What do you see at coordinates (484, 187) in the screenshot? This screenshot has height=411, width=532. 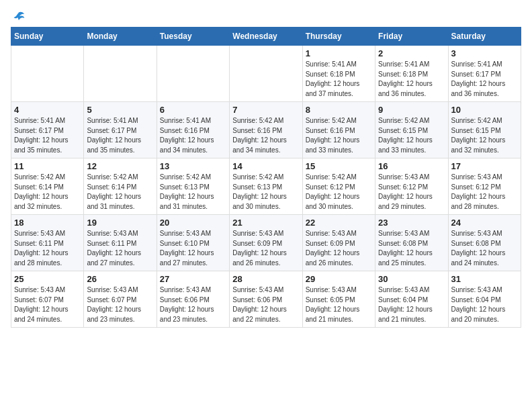 I see `day-cell: 17Sunrise: 5:43 AM Sunset: 6:12 PM Dayli…` at bounding box center [484, 187].